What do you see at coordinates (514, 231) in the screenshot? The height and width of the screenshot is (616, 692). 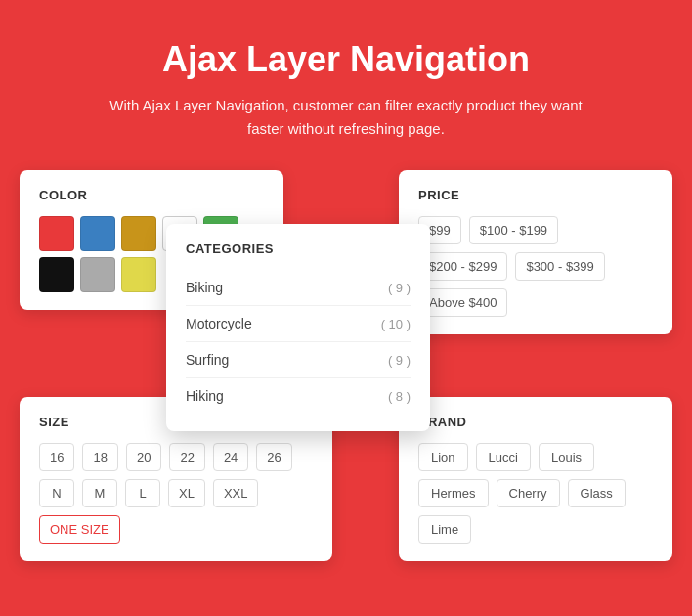 I see `price-option: $100 - $199` at bounding box center [514, 231].